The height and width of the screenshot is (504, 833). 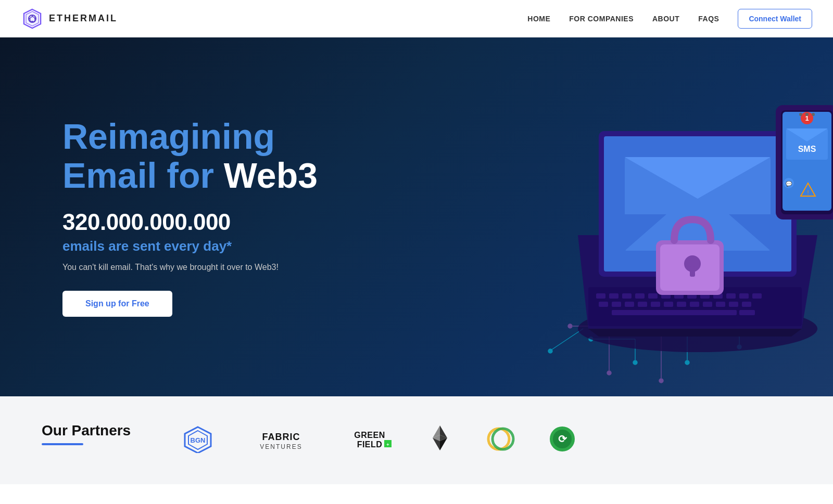 I want to click on nav-faqs: FAQS, so click(x=709, y=19).